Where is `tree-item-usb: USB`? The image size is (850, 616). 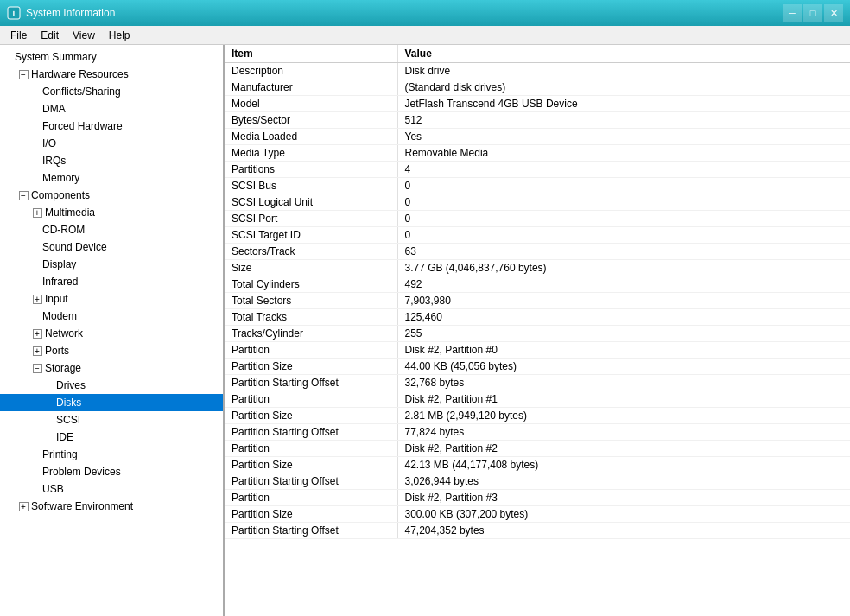 tree-item-usb: USB is located at coordinates (111, 489).